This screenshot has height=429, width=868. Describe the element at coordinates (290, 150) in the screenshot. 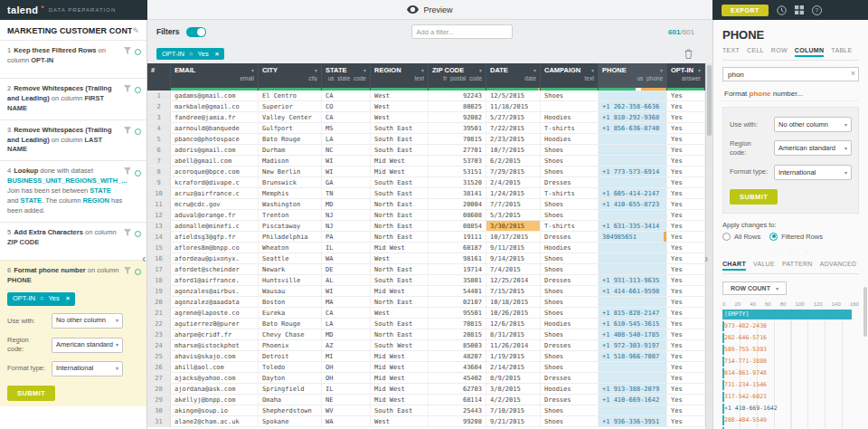

I see `cell: Durham` at that location.